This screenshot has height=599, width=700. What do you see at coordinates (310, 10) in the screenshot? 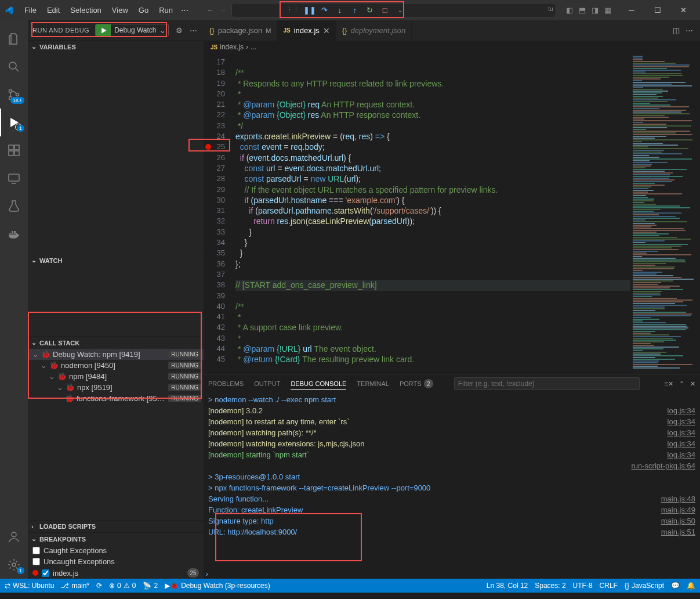
I see `pause-icon: ❚❚` at bounding box center [310, 10].